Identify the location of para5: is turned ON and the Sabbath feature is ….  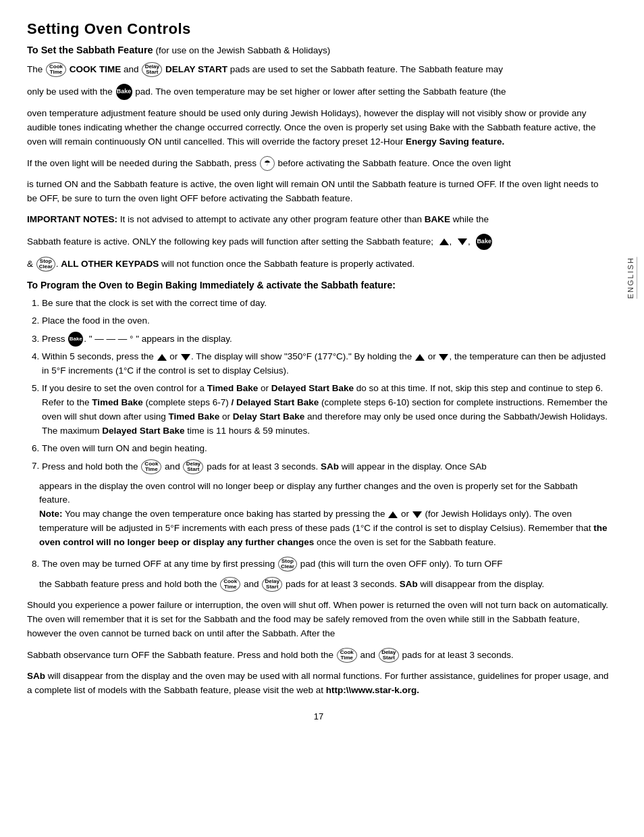
(319, 192).